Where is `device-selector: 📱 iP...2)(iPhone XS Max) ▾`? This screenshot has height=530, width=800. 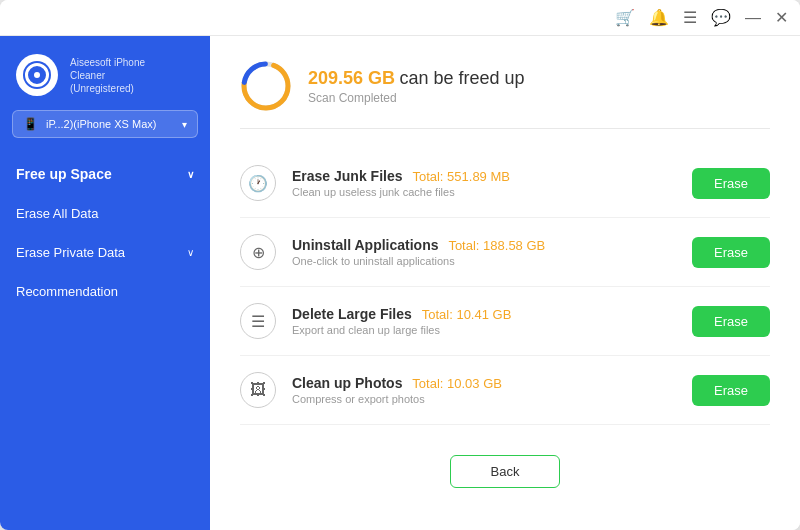 device-selector: 📱 iP...2)(iPhone XS Max) ▾ is located at coordinates (105, 124).